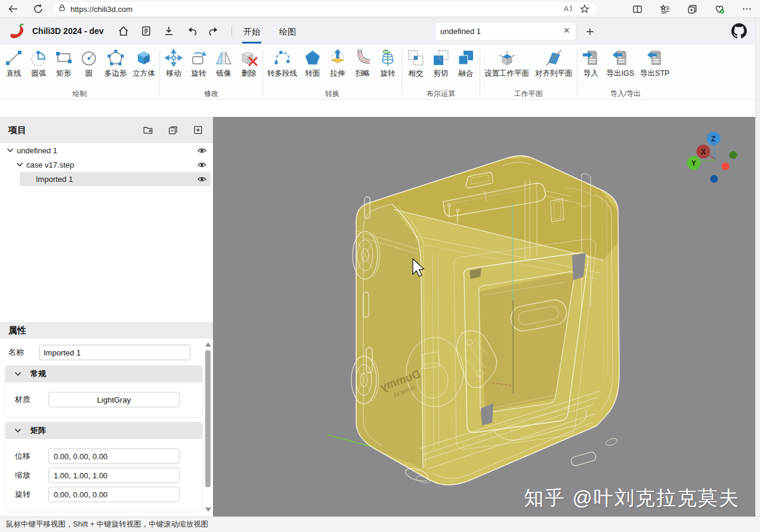 The width and height of the screenshot is (760, 532). Describe the element at coordinates (214, 31) in the screenshot. I see `redo-icon` at that location.